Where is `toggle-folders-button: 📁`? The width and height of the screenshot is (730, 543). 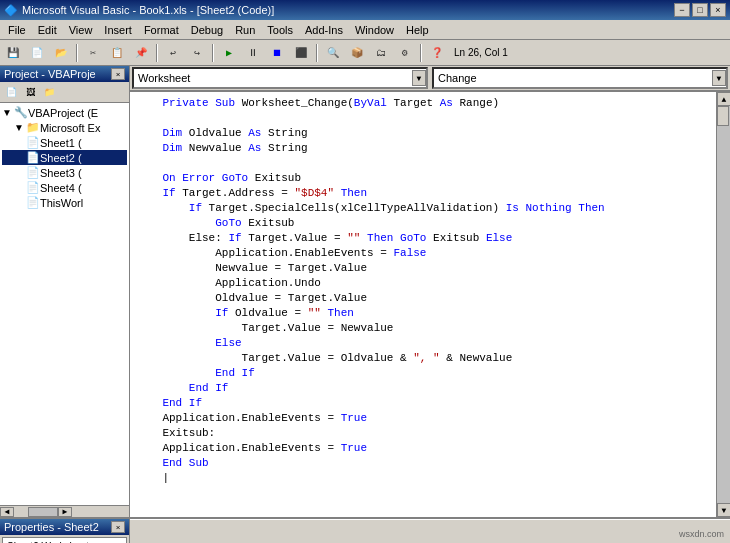
toggle-folders-button: 📁 is located at coordinates (49, 92).